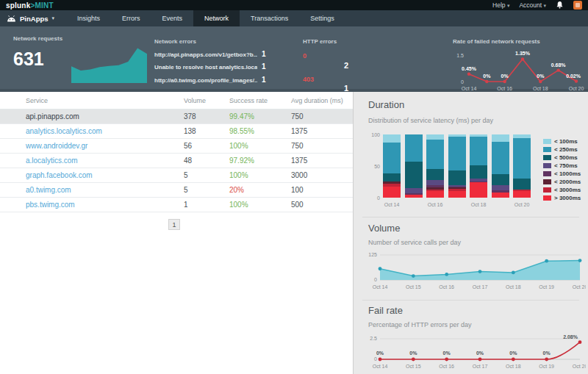 The width and height of the screenshot is (588, 374). What do you see at coordinates (38, 38) in the screenshot?
I see `network-requests-label: Network requests` at bounding box center [38, 38].